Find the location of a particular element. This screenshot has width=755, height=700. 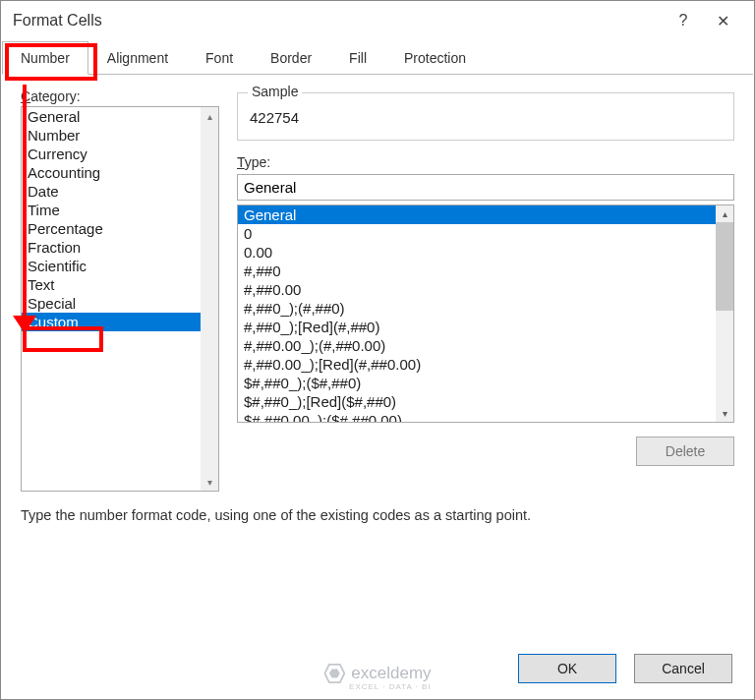

category-item-accounting: Accounting is located at coordinates (120, 173).